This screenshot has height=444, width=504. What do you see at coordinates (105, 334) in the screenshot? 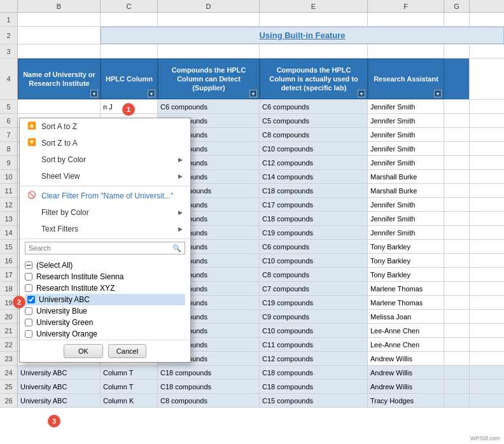
I see `checkbox-item: University Orange` at bounding box center [105, 334].